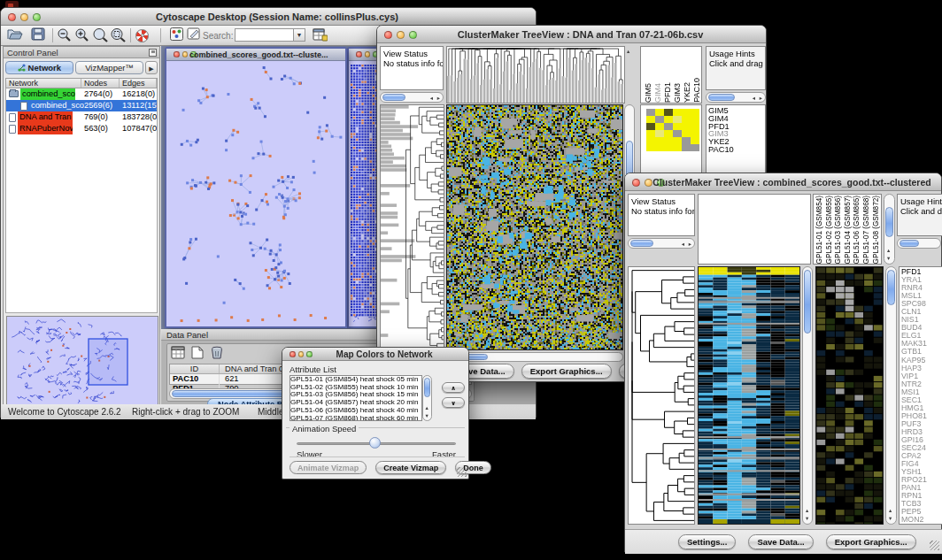  I want to click on column-label: GPL51-07 (GSM868), so click(868, 230).